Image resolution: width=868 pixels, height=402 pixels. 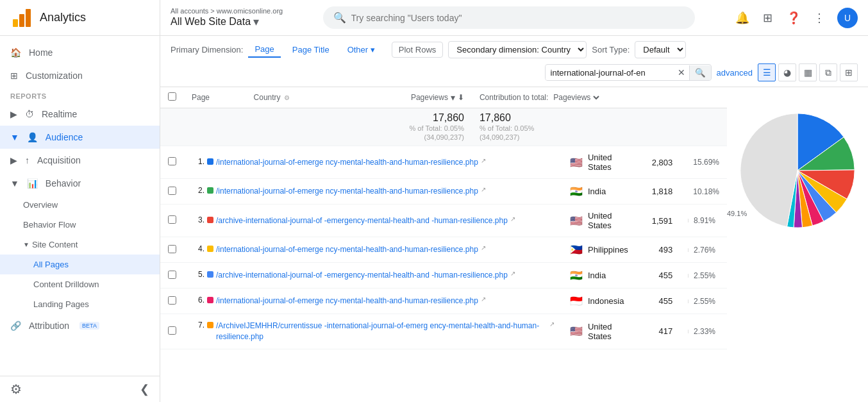 What do you see at coordinates (819, 18) in the screenshot?
I see `more-icon: ⋮` at bounding box center [819, 18].